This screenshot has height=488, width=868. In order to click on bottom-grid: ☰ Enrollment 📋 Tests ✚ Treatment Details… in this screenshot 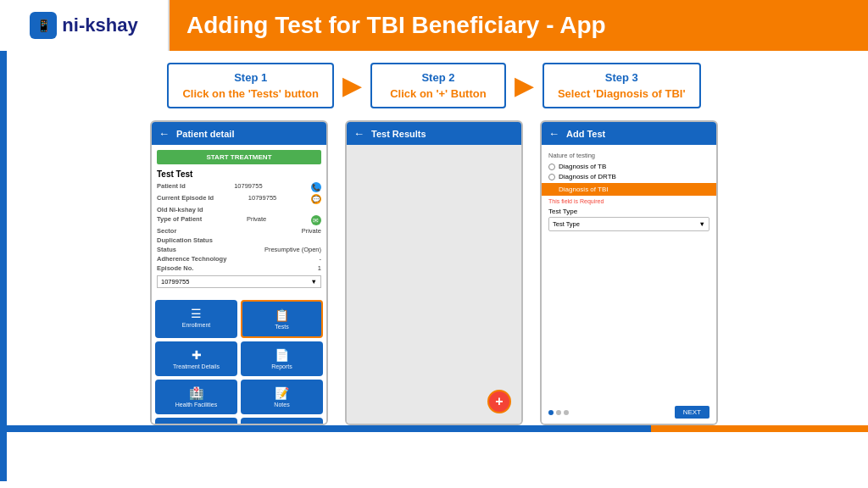, I will do `click(239, 360)`.